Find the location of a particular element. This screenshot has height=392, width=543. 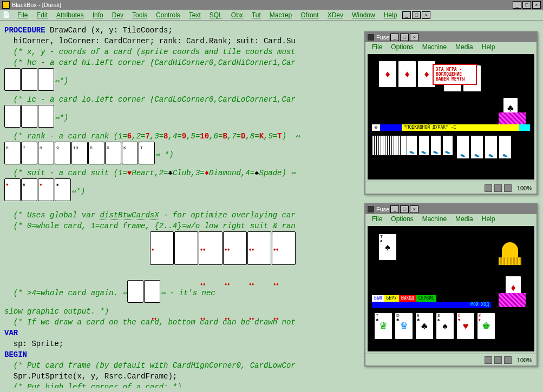

fuse2-menu-options: Options is located at coordinates (402, 219).